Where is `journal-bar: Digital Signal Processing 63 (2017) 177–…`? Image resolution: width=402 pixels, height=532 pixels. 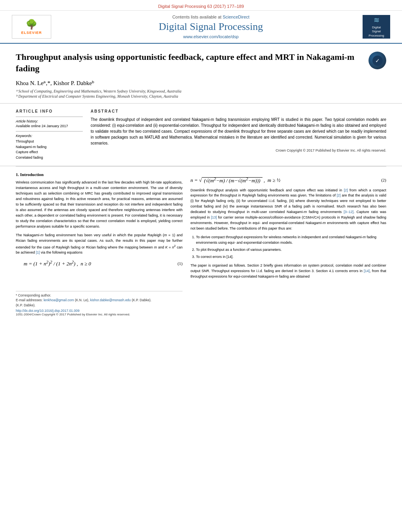
journal-bar: Digital Signal Processing 63 (2017) 177–… is located at coordinates (201, 6).